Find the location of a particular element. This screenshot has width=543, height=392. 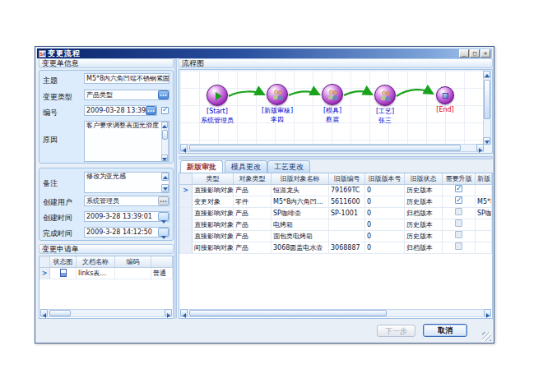

col-old-ver: 旧版版本号 is located at coordinates (385, 179).